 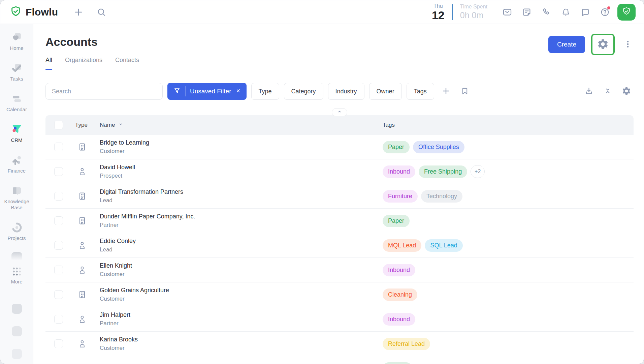 I want to click on chevron-up-icon, so click(x=340, y=112).